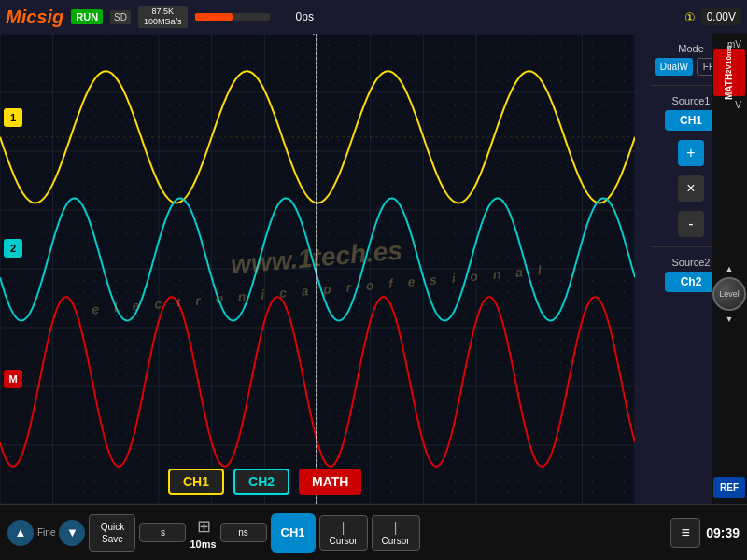  Describe the element at coordinates (691, 101) in the screenshot. I see `source1-label: Source1` at that location.